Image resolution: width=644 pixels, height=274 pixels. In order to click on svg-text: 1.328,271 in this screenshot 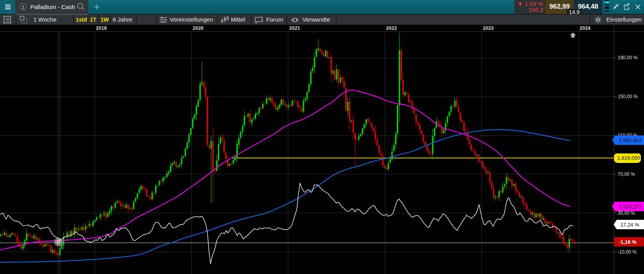, I will do `click(630, 206)`.